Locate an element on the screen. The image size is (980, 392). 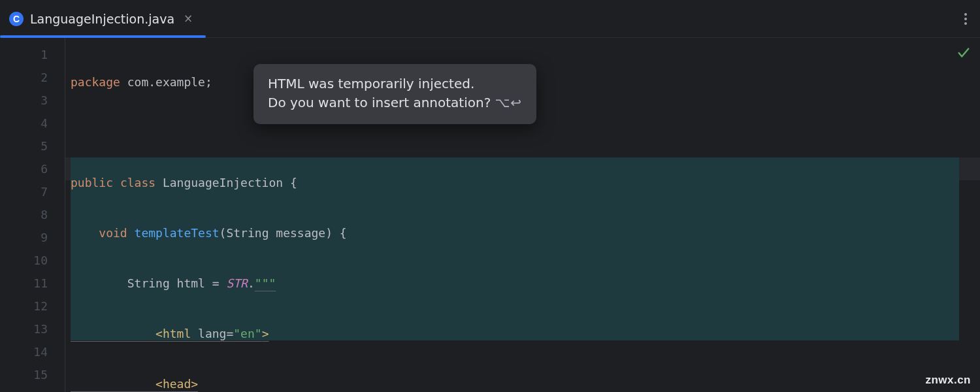
line-number: 4 is located at coordinates (33, 123).